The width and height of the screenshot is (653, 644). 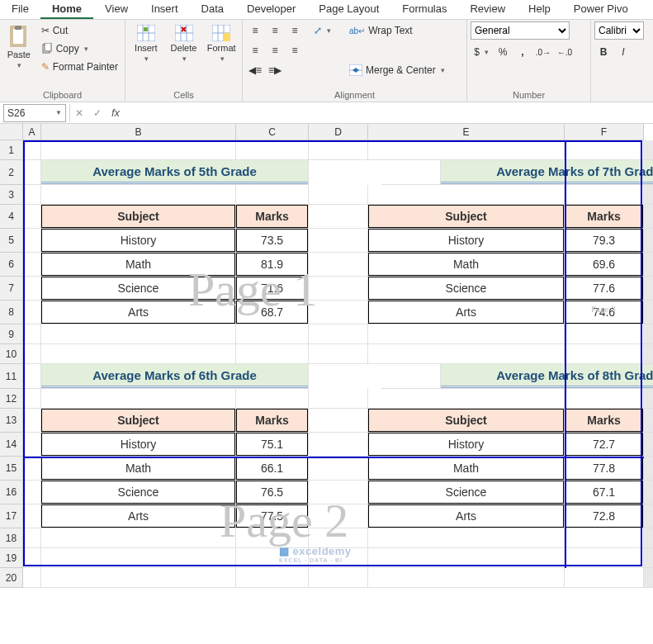 I want to click on cell: 66.1, so click(x=272, y=469).